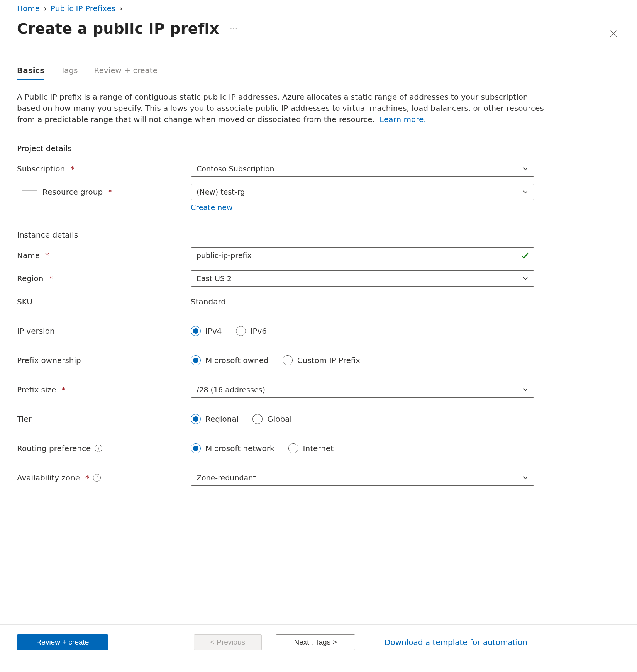  I want to click on radio-regional: Regional, so click(215, 419).